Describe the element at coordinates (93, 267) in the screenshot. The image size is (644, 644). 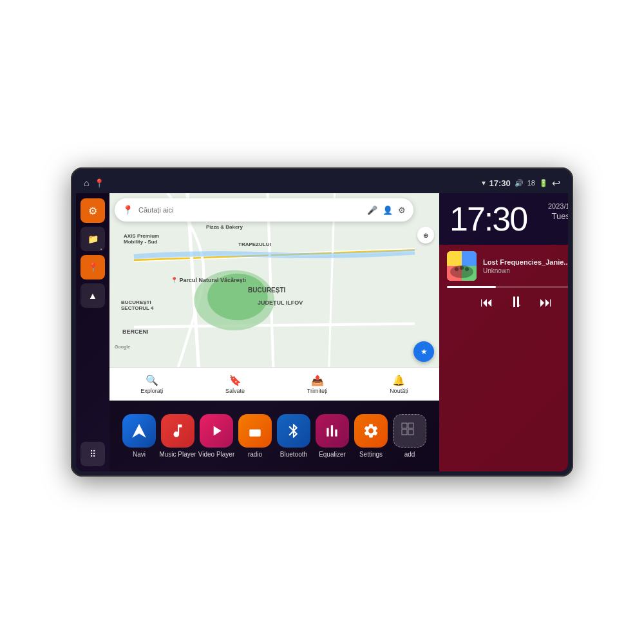
I see `sidebar-maps-btn: 📍` at that location.